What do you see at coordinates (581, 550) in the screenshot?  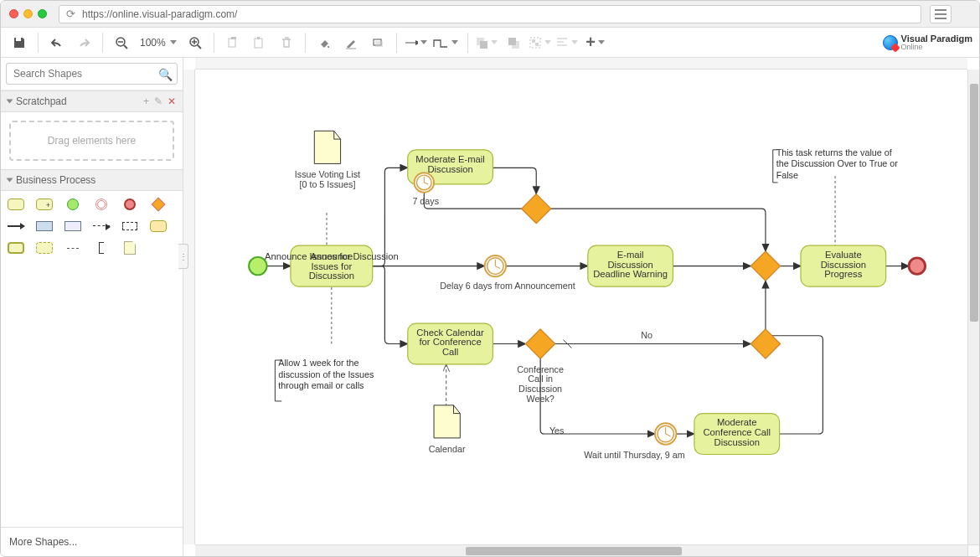 I see `scrollbar-horizontal` at bounding box center [581, 550].